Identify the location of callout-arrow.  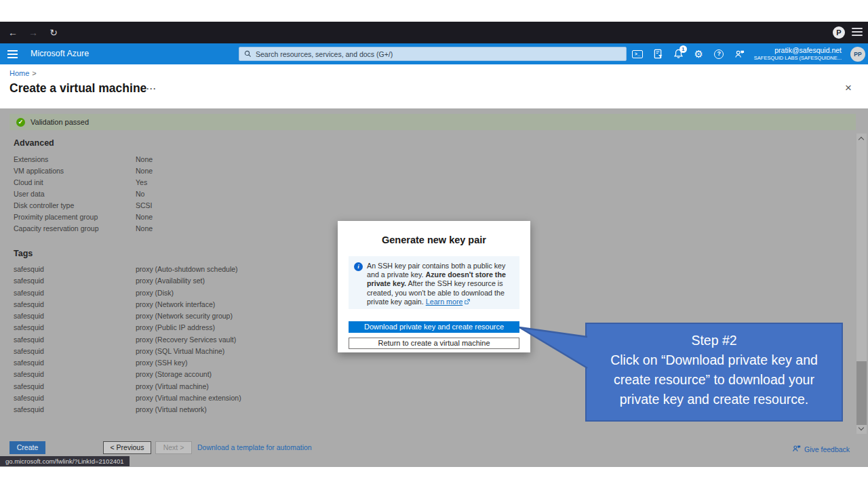
(553, 349).